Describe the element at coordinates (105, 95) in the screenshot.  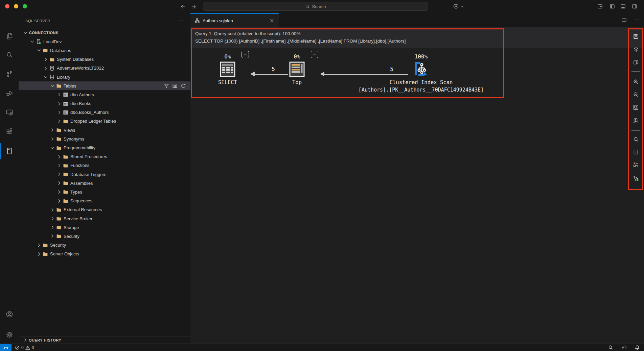
I see `tree-item-dbo-authors: dbo.Authors` at that location.